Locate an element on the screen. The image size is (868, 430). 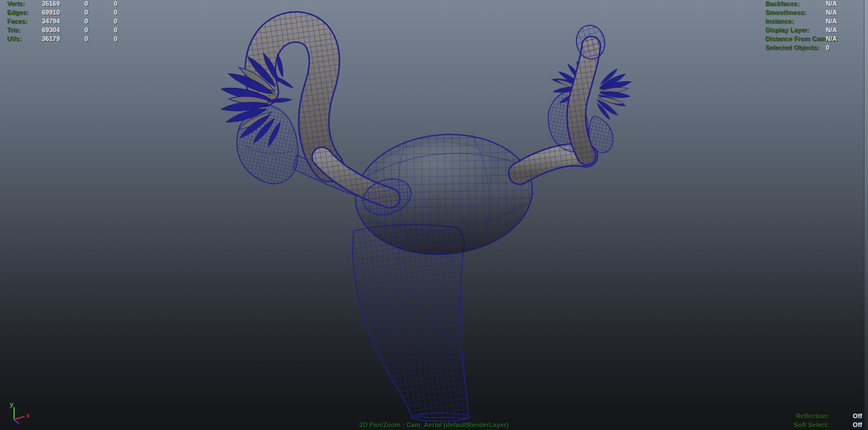
hud-info-label: Backfaces: is located at coordinates (795, 4).